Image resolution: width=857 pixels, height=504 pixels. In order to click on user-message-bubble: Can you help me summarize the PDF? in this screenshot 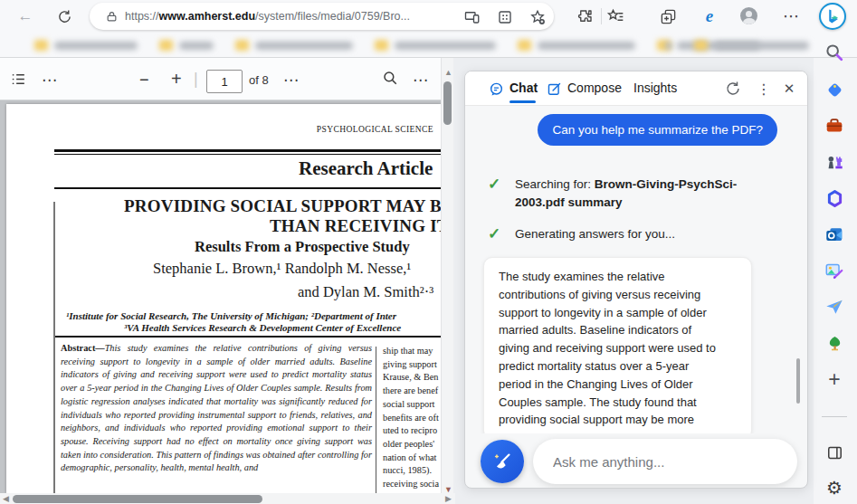, I will do `click(657, 130)`.